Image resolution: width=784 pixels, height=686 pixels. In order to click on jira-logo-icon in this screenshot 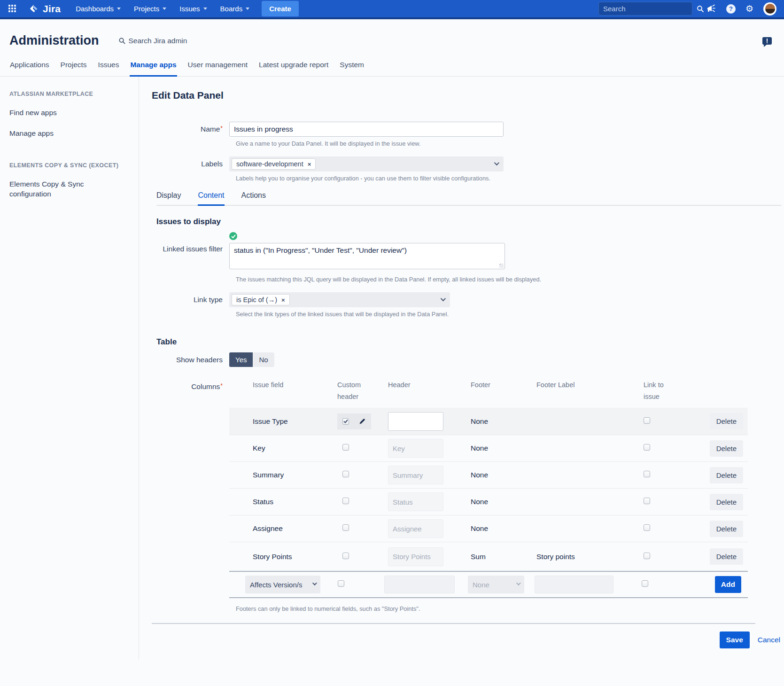, I will do `click(34, 9)`.